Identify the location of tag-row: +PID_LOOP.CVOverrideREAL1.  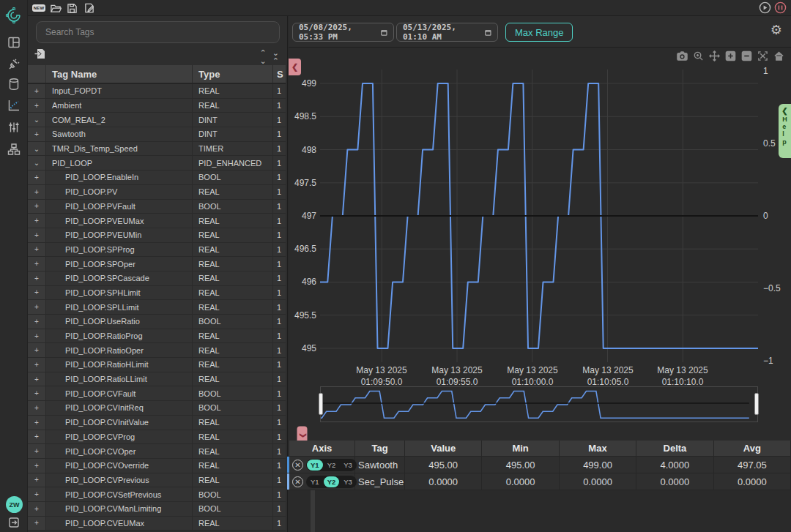
(157, 466).